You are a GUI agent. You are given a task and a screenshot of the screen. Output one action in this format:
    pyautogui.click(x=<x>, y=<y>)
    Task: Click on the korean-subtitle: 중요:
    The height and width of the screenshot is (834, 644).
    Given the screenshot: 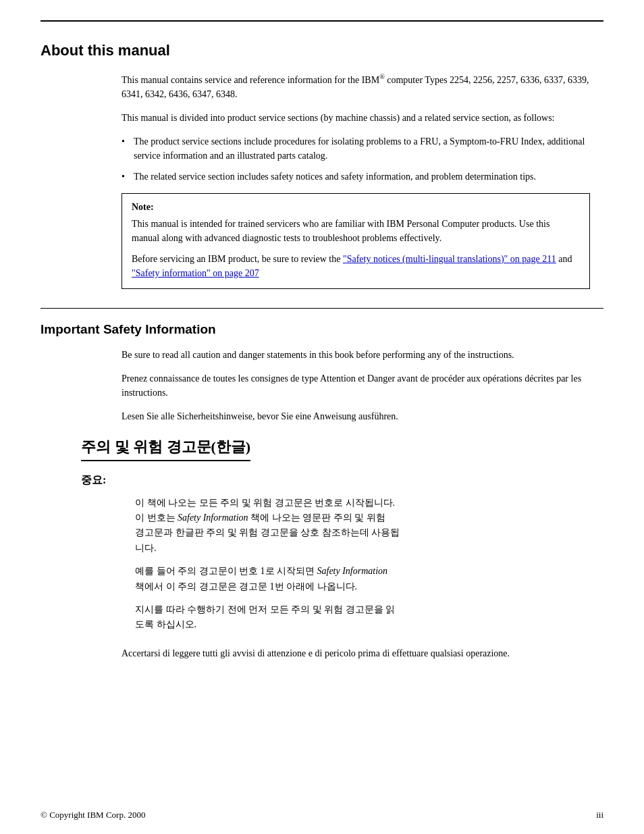 What is the action you would take?
    pyautogui.click(x=336, y=481)
    